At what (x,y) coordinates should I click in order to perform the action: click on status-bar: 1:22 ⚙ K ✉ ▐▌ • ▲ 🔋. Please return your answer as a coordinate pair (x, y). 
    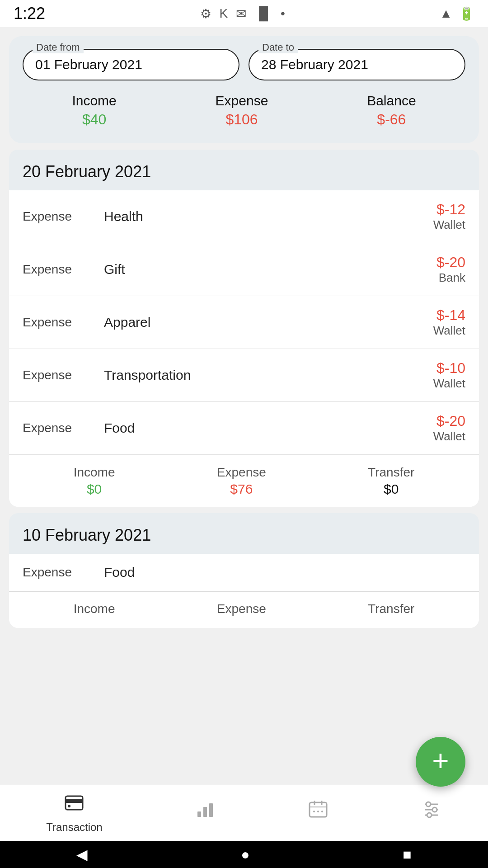
    Looking at the image, I should click on (244, 14).